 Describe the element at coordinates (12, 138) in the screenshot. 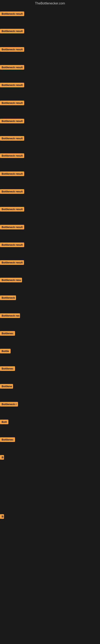

I see `bottleneck-badge-8: Bottleneck result` at that location.